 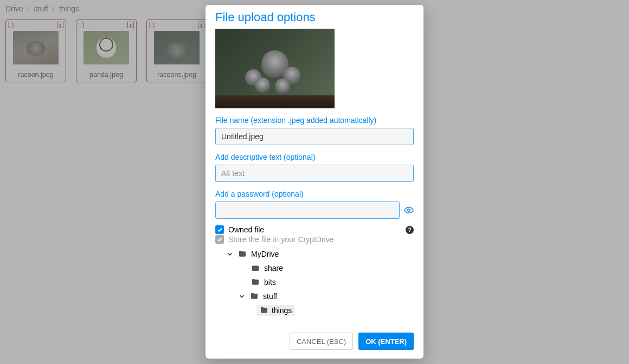 What do you see at coordinates (314, 268) in the screenshot?
I see `tree-item-share: share` at bounding box center [314, 268].